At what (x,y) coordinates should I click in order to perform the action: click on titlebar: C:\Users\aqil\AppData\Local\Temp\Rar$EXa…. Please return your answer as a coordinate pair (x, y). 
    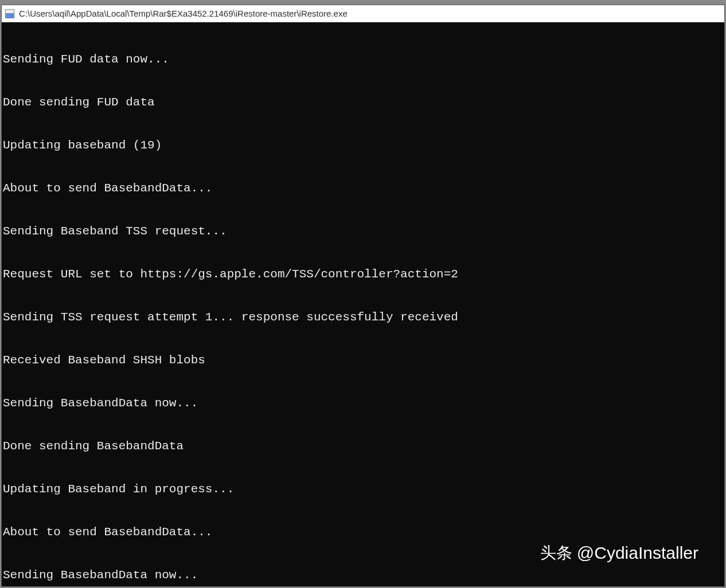
    Looking at the image, I should click on (363, 14).